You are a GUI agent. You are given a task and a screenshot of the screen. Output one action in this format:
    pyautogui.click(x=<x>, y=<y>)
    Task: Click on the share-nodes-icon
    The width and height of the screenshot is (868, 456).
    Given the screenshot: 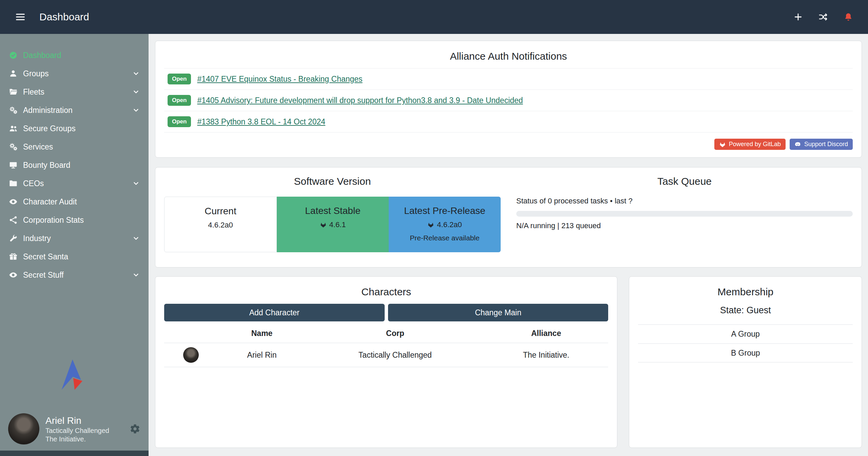 What is the action you would take?
    pyautogui.click(x=16, y=220)
    